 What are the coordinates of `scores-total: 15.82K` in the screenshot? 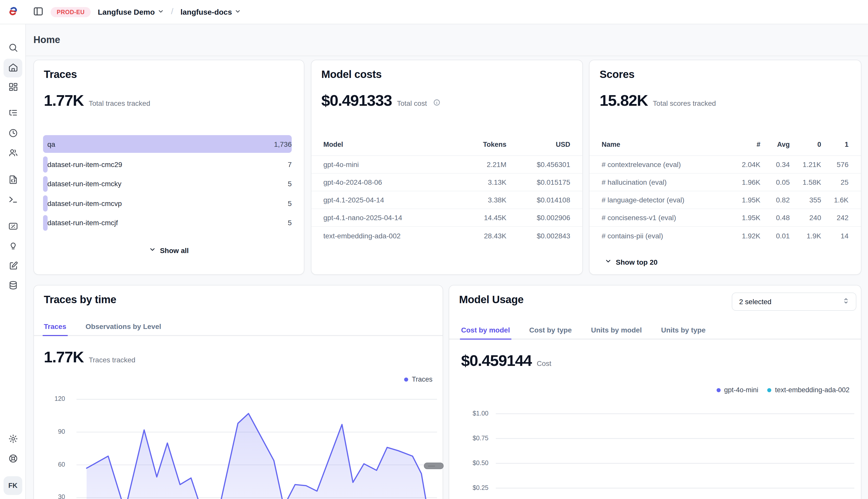 It's located at (623, 101).